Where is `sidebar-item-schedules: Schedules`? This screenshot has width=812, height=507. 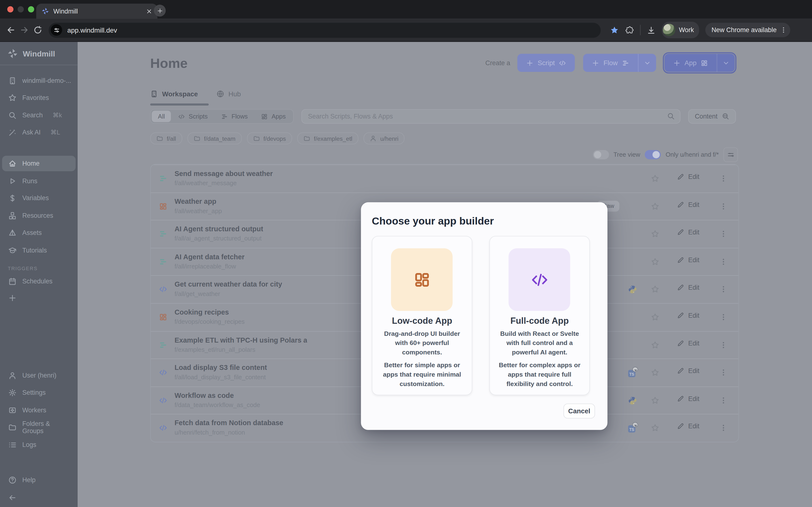 sidebar-item-schedules: Schedules is located at coordinates (39, 281).